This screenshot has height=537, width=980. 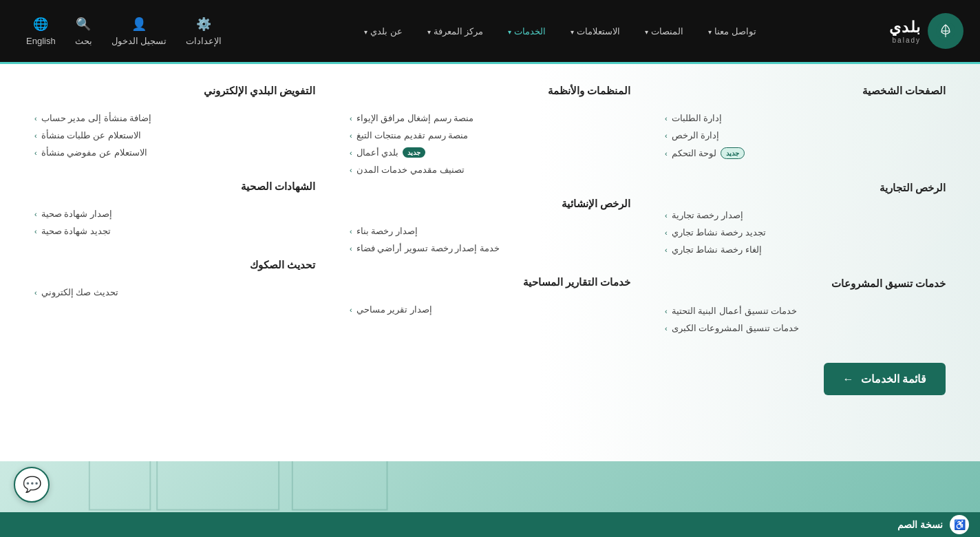 What do you see at coordinates (490, 135) in the screenshot?
I see `link-tobacco-fee: منصة رسم تقديم منتجات التبغ ›` at bounding box center [490, 135].